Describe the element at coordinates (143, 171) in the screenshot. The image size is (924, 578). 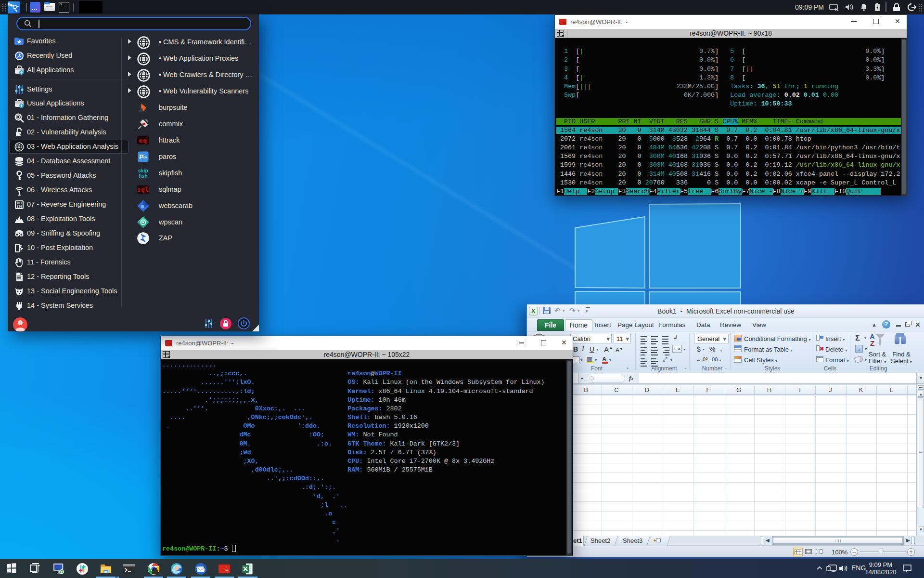
I see `svg-text: skip` at that location.